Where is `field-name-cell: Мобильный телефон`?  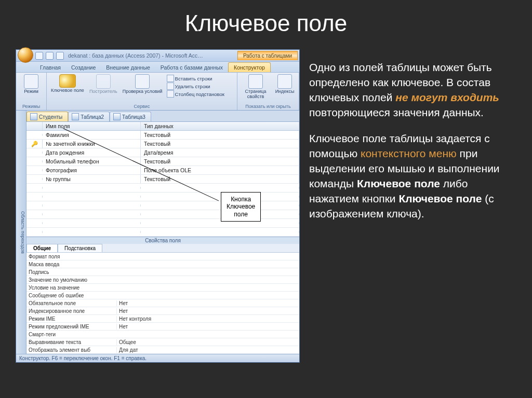 field-name-cell: Мобильный телефон is located at coordinates (91, 161).